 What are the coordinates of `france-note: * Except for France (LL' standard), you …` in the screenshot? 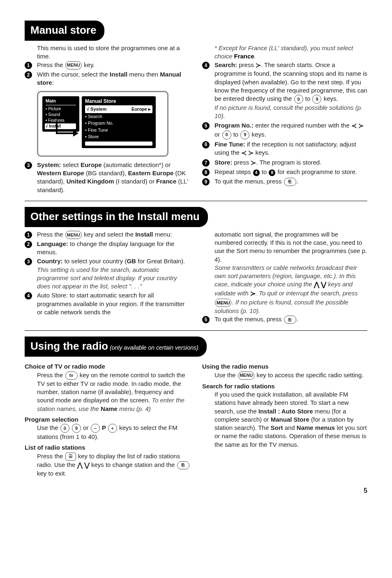 It's located at (285, 53).